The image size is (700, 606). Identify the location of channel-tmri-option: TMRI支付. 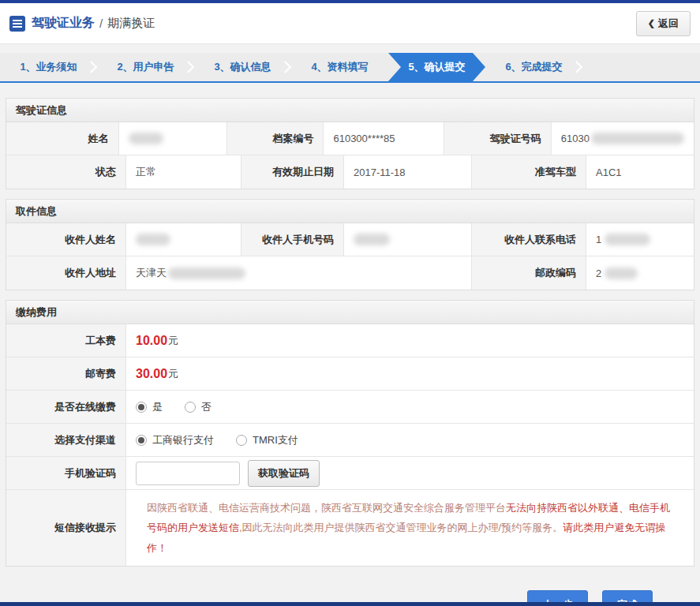
(267, 440).